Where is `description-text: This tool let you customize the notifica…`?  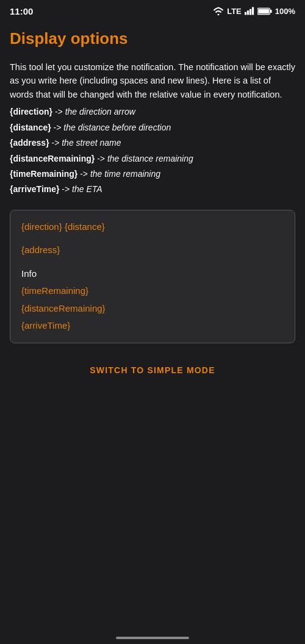 description-text: This tool let you customize the notifica… is located at coordinates (152, 80).